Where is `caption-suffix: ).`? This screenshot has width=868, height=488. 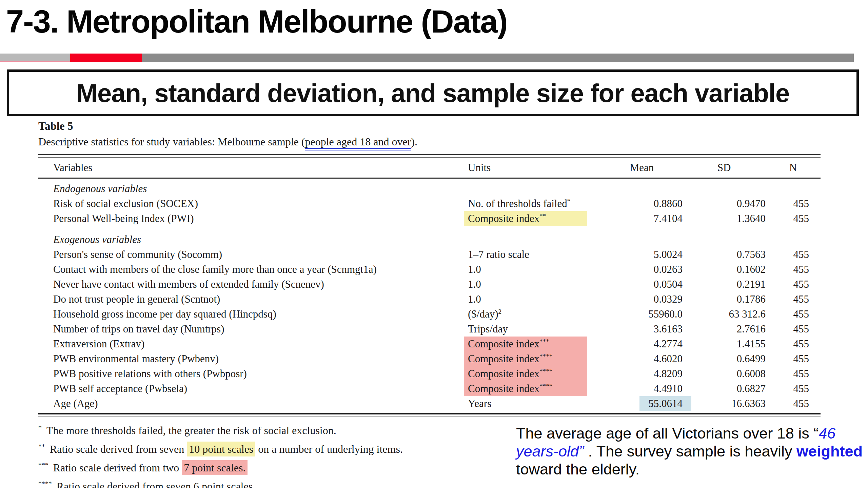 caption-suffix: ). is located at coordinates (414, 142).